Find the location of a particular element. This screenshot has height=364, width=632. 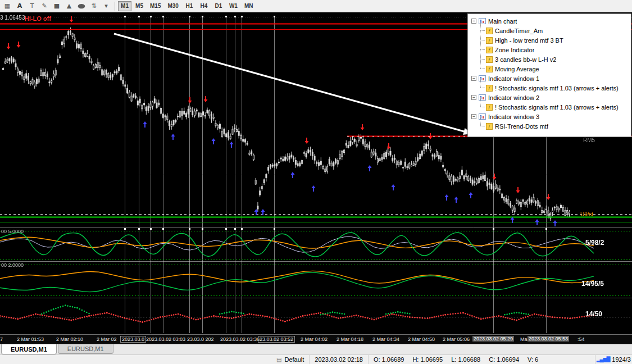

chart-grid-icon: ▦ is located at coordinates (7, 6).